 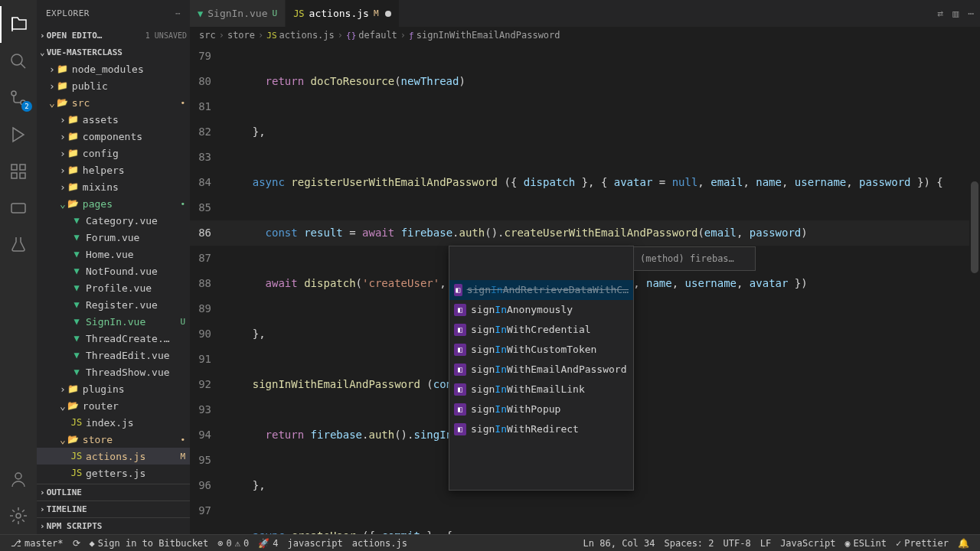 I want to click on file-threadedit: ▼ThreadEdit.vue, so click(x=113, y=355).